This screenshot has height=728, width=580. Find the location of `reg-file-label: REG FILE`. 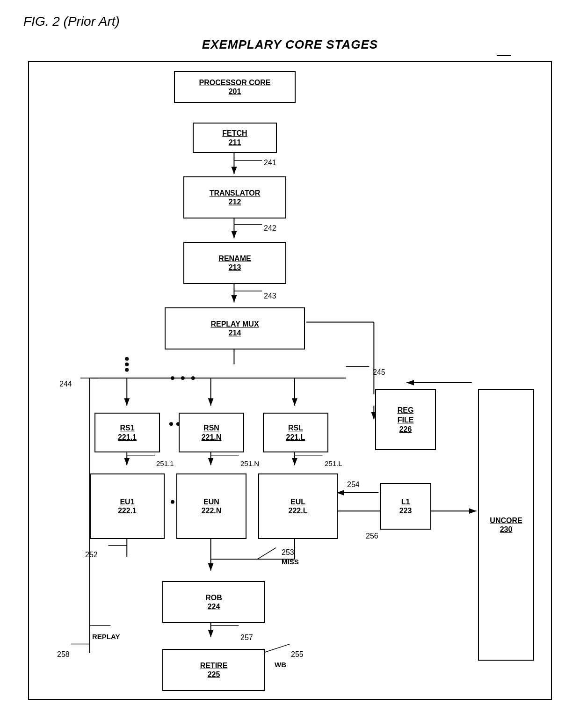

reg-file-label: REG FILE is located at coordinates (406, 415).